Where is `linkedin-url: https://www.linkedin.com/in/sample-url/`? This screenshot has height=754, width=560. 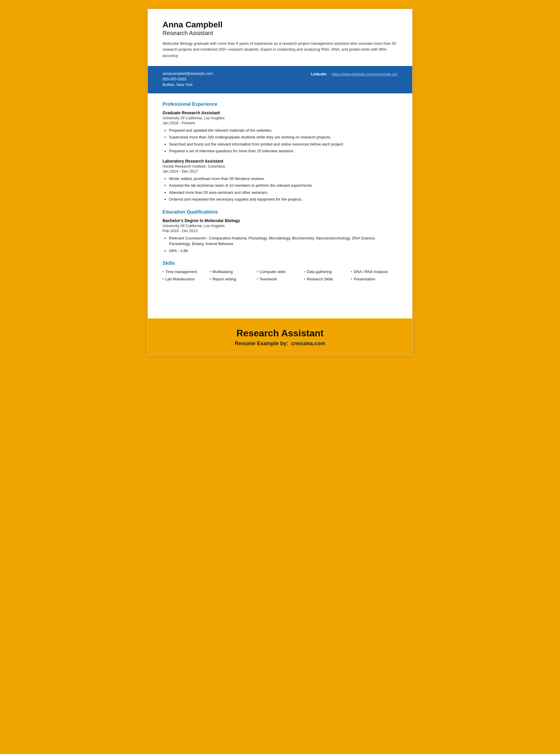 linkedin-url: https://www.linkedin.com/in/sample-url/ is located at coordinates (365, 74).